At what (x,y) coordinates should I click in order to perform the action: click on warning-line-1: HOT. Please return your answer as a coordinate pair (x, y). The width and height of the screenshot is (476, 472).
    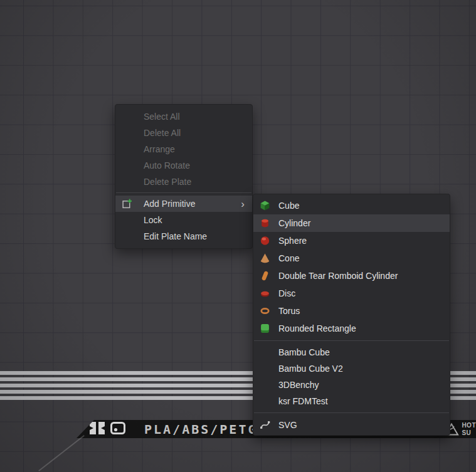
    Looking at the image, I should click on (469, 425).